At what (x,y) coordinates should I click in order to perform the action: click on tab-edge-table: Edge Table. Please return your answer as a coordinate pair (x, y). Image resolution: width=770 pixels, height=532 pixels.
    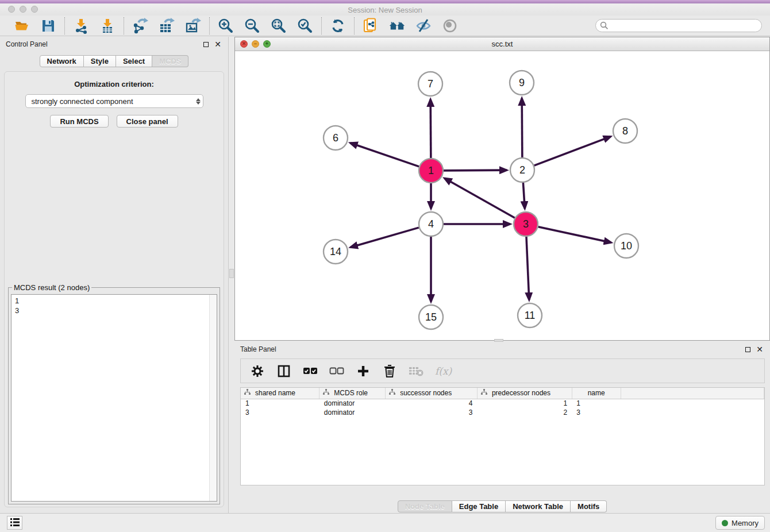
    Looking at the image, I should click on (479, 507).